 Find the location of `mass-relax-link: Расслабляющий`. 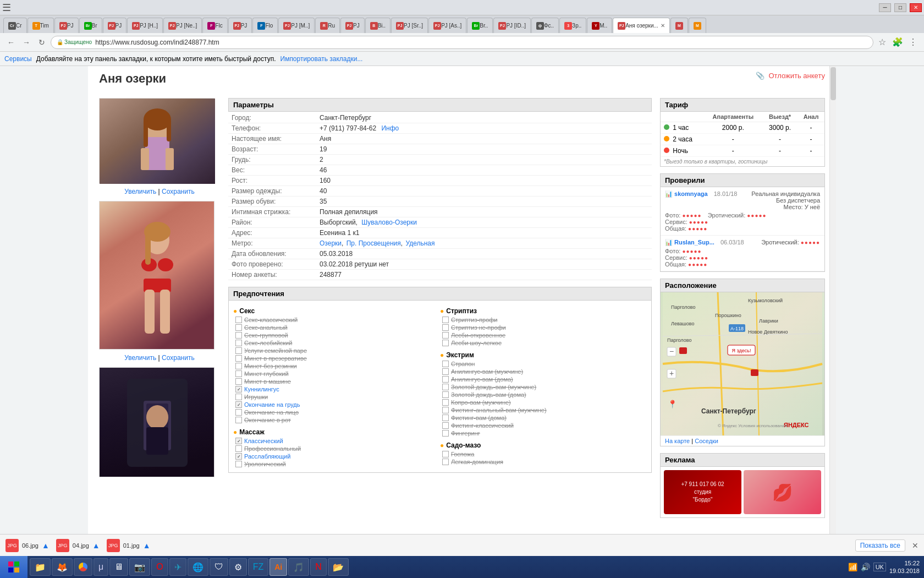

mass-relax-link: Расслабляющий is located at coordinates (267, 456).